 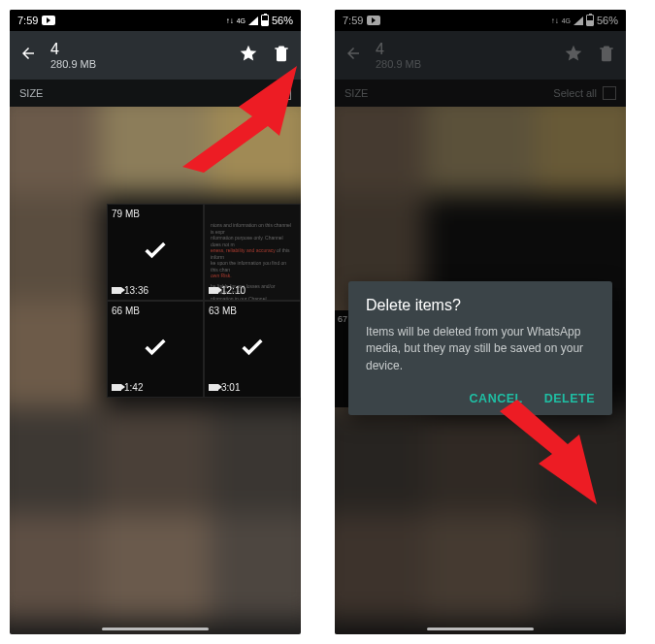 What do you see at coordinates (49, 20) in the screenshot?
I see `youtube-icon` at bounding box center [49, 20].